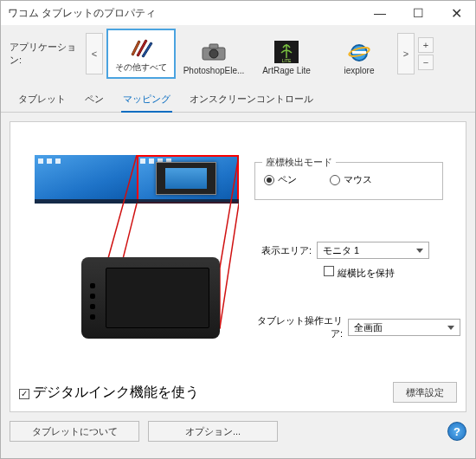 The image size is (476, 459). Describe the element at coordinates (425, 392) in the screenshot. I see `defaults-button: 標準設定` at that location.